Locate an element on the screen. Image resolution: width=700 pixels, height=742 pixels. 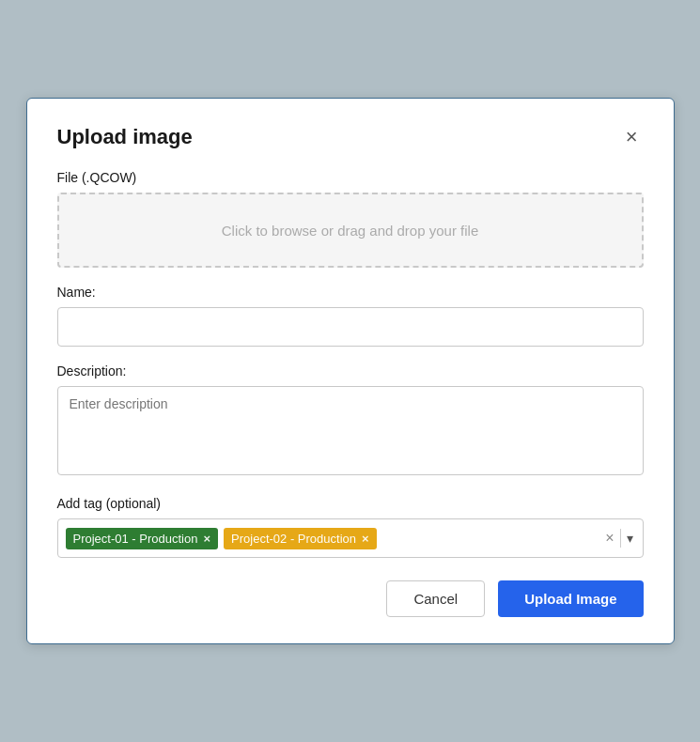
description-label: Description: is located at coordinates (350, 371).